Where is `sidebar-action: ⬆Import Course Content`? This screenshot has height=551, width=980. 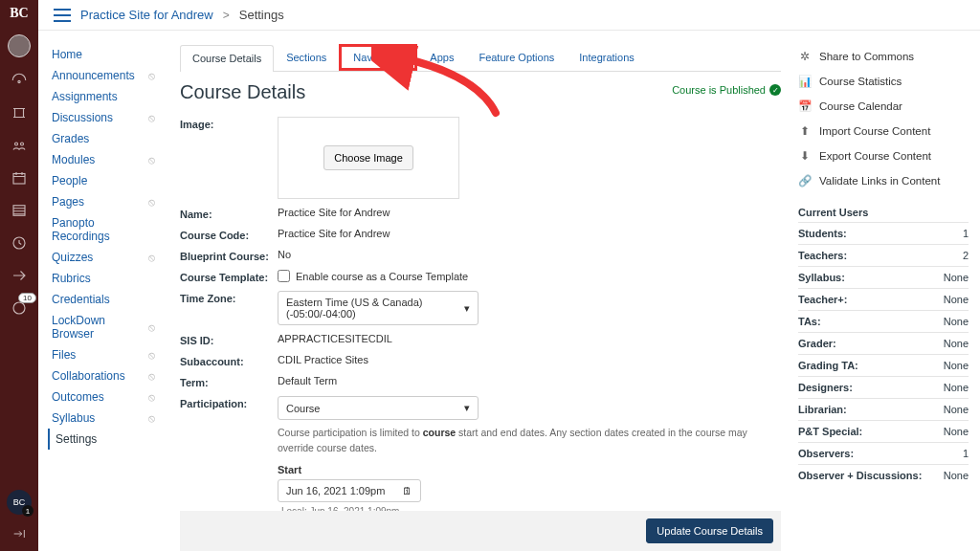 sidebar-action: ⬆Import Course Content is located at coordinates (883, 131).